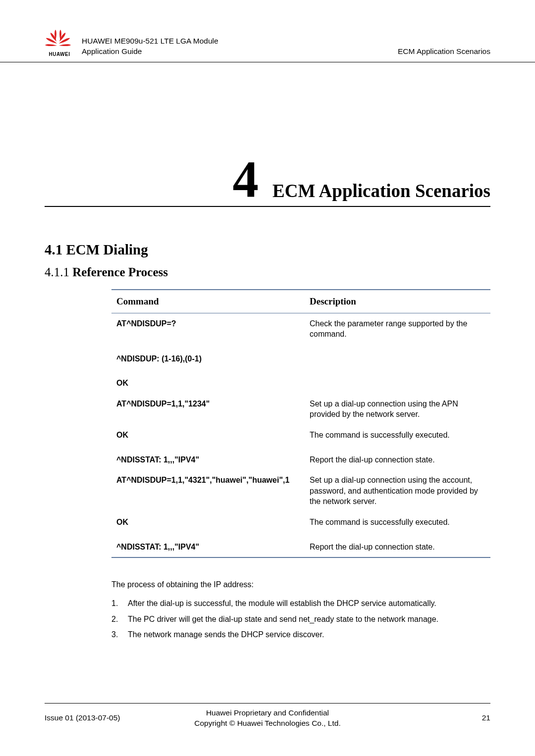 This screenshot has width=535, height=756. I want to click on subsection-title: Reference Process, so click(120, 272).